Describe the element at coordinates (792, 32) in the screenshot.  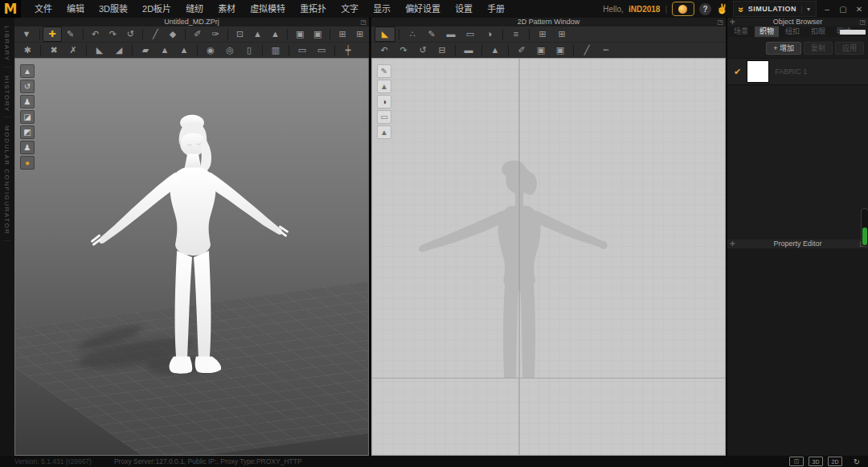
I see `tab-button: 纽扣` at that location.